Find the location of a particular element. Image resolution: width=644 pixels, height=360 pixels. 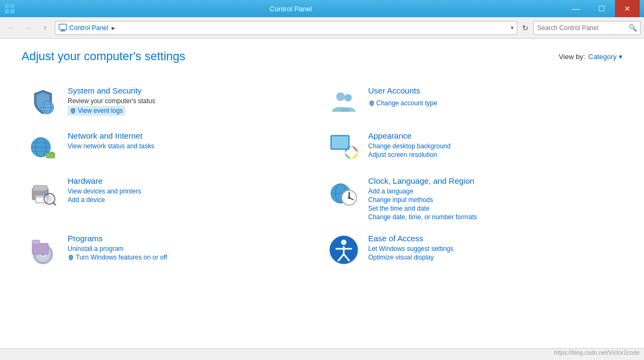

title-bar: Control Panel — ☐ ✕ is located at coordinates (322, 9).